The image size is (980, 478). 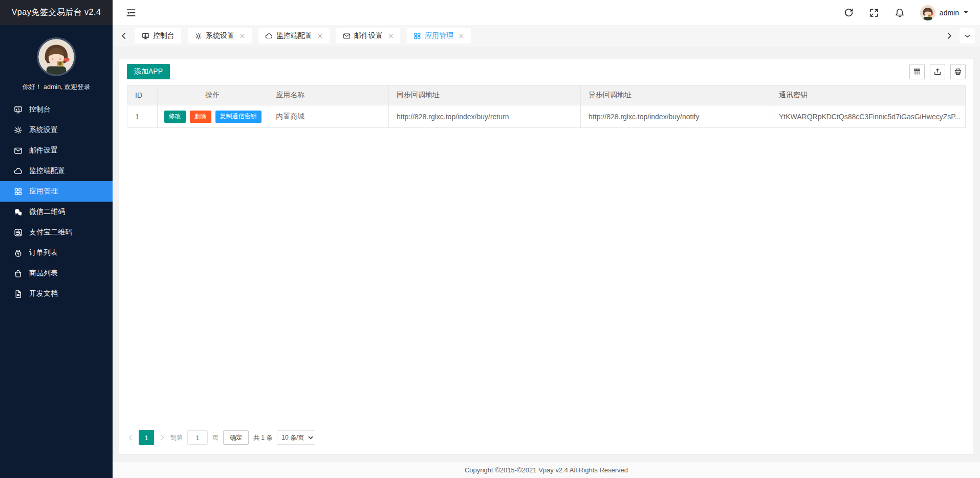 I want to click on goto-page-input, so click(x=198, y=438).